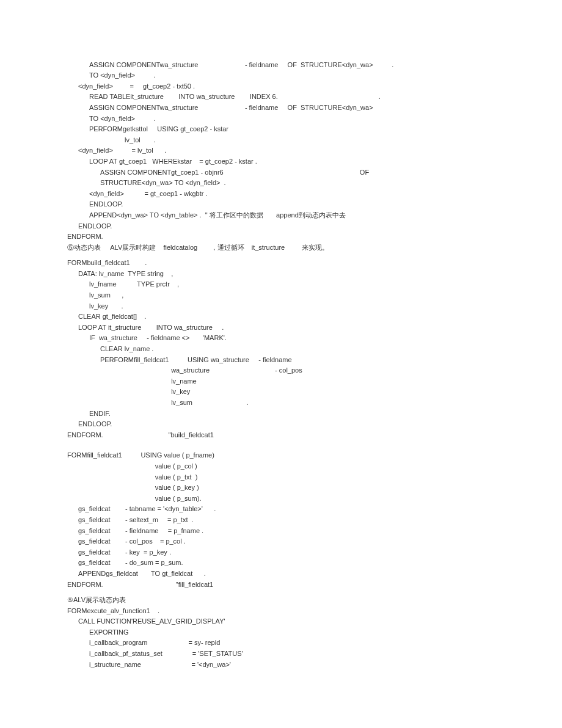 The width and height of the screenshot is (562, 728). What do you see at coordinates (281, 248) in the screenshot?
I see `code-line: ⑤动态内表 ALV展示时构建 fieldcatalog ，通过循环 it_str…` at bounding box center [281, 248].